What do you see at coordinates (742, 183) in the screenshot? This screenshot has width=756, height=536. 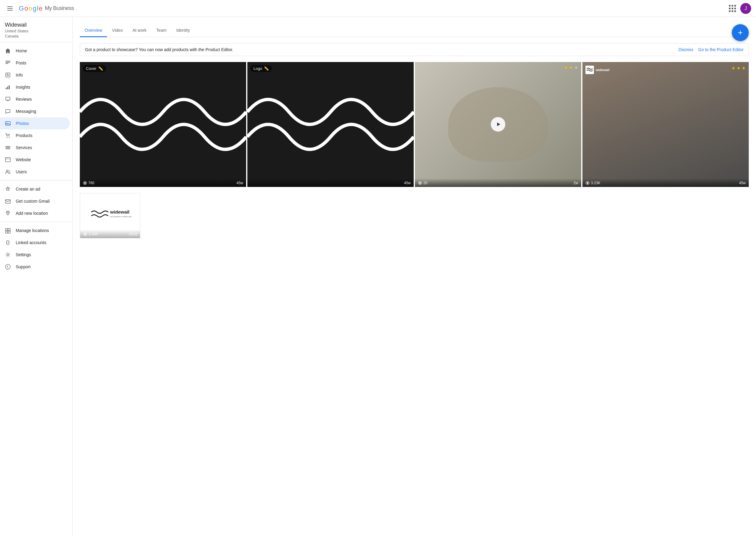 I see `team-age: 45w` at bounding box center [742, 183].